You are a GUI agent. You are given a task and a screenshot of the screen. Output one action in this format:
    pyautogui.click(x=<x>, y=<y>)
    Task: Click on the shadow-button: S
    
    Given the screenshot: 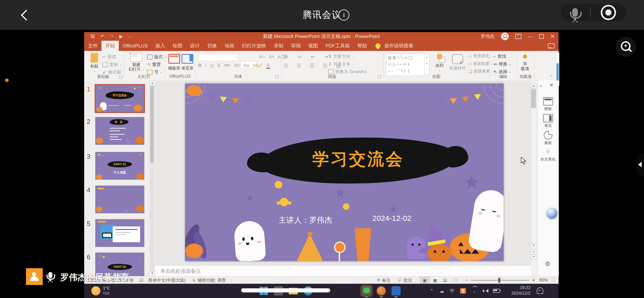 What is the action you would take?
    pyautogui.click(x=219, y=66)
    